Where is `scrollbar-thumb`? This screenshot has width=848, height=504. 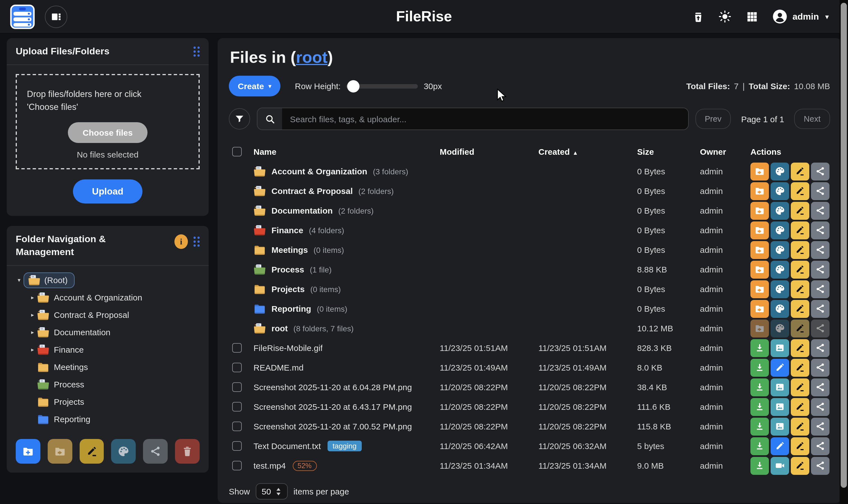
scrollbar-thumb is located at coordinates (844, 245).